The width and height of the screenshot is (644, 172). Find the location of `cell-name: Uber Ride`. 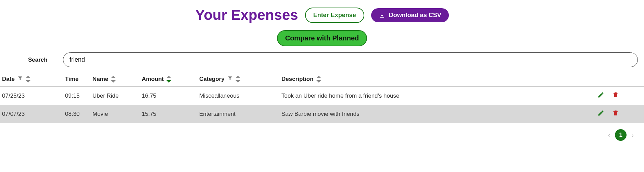

cell-name: Uber Ride is located at coordinates (115, 96).